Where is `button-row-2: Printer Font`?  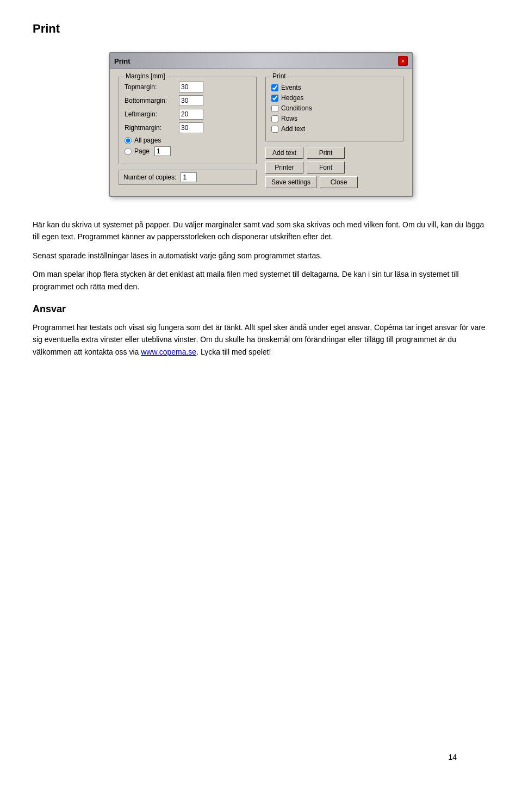
button-row-2: Printer Font is located at coordinates (334, 168).